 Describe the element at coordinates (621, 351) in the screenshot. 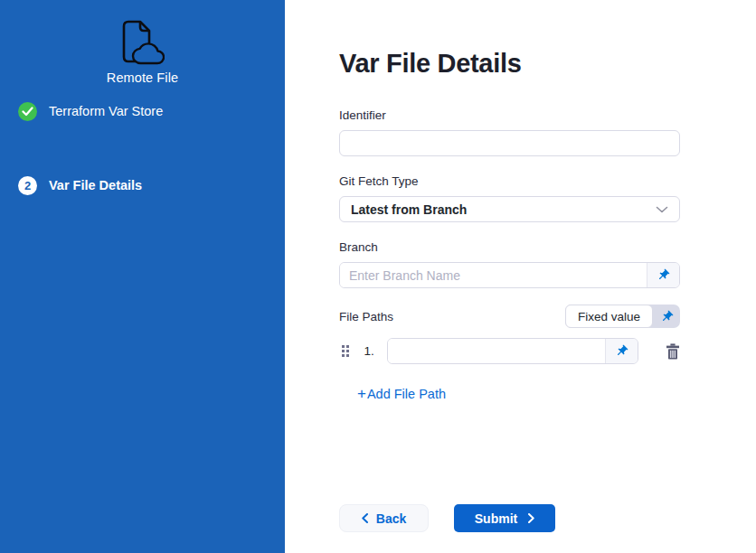

I see `file-path-runtime-pin-button` at that location.